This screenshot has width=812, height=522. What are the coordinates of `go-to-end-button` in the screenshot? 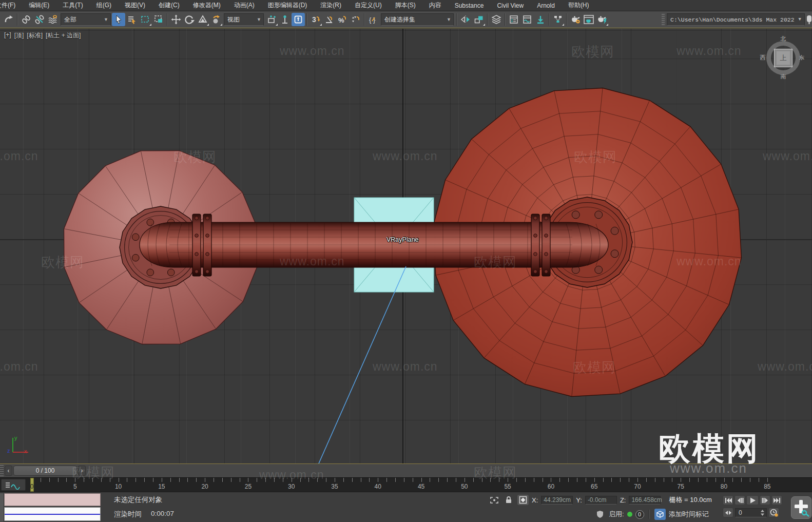 It's located at (777, 500).